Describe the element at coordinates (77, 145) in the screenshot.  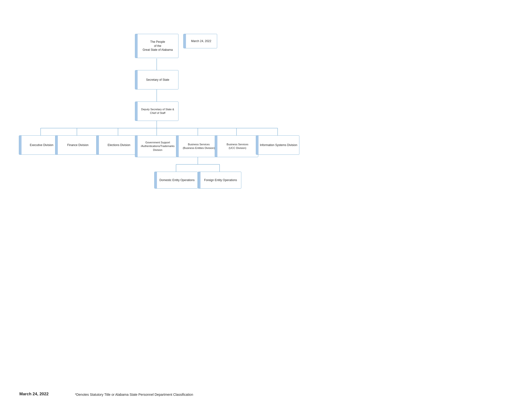
I see `finance-node: Finance Division` at that location.